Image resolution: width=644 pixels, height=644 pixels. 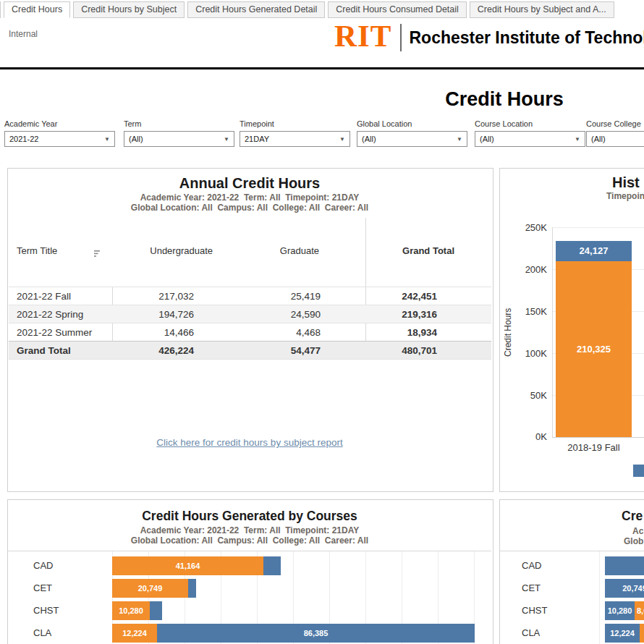 I want to click on filter-course-college: Course College (All), so click(x=615, y=133).